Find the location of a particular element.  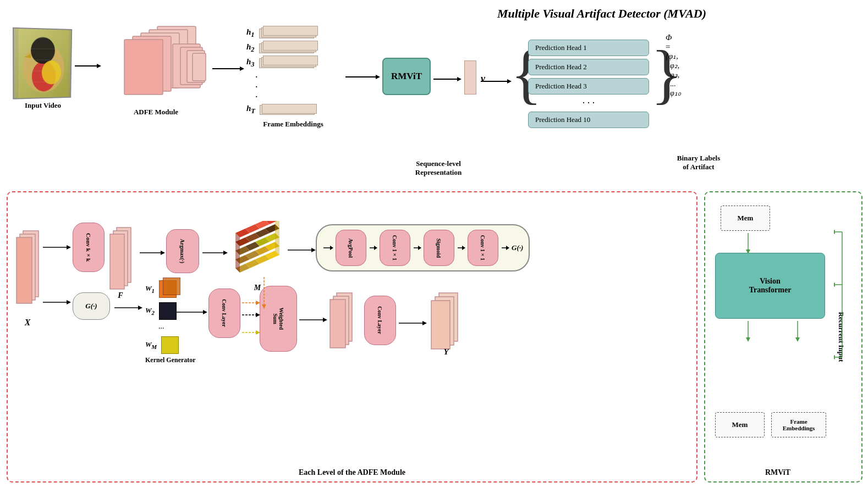

adfe-detail-label: Each Level of the ADFE Module is located at coordinates (352, 473).